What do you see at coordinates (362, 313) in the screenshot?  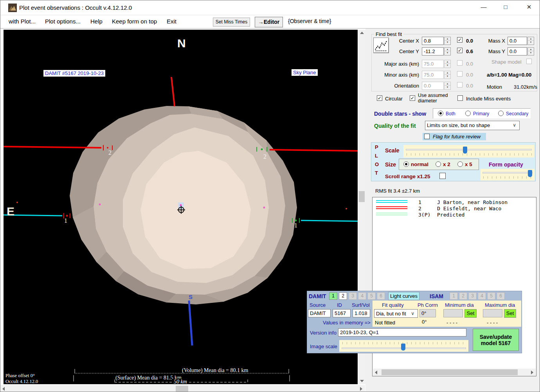 I see `surfvol-field: 1.018` at bounding box center [362, 313].